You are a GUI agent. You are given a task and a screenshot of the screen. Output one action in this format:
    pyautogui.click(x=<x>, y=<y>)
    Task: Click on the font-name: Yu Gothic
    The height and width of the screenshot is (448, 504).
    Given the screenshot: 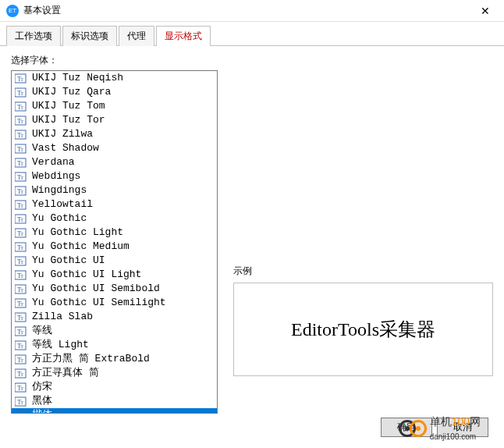 What is the action you would take?
    pyautogui.click(x=59, y=219)
    